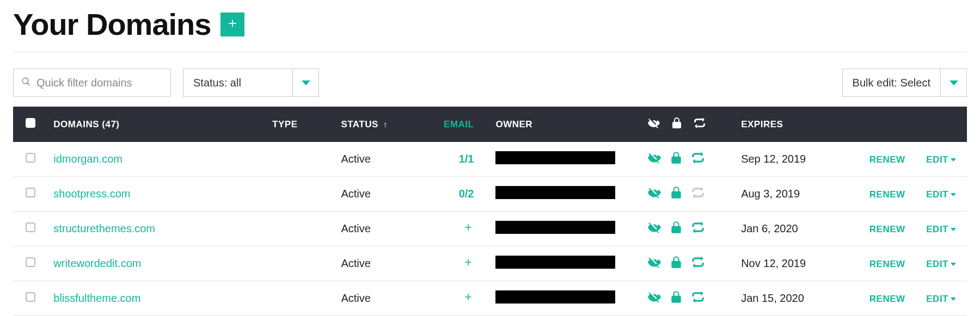 Image resolution: width=980 pixels, height=316 pixels. I want to click on col-status: STATUS ↑, so click(382, 124).